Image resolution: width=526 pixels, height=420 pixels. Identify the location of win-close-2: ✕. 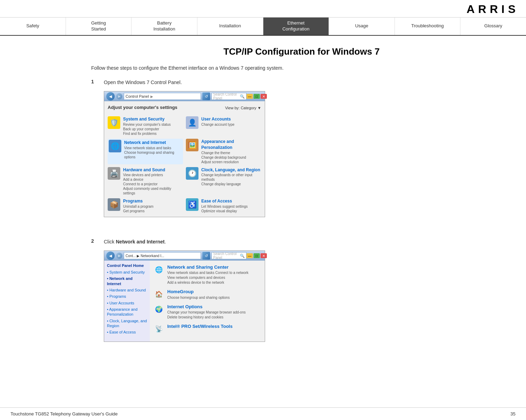
(264, 256).